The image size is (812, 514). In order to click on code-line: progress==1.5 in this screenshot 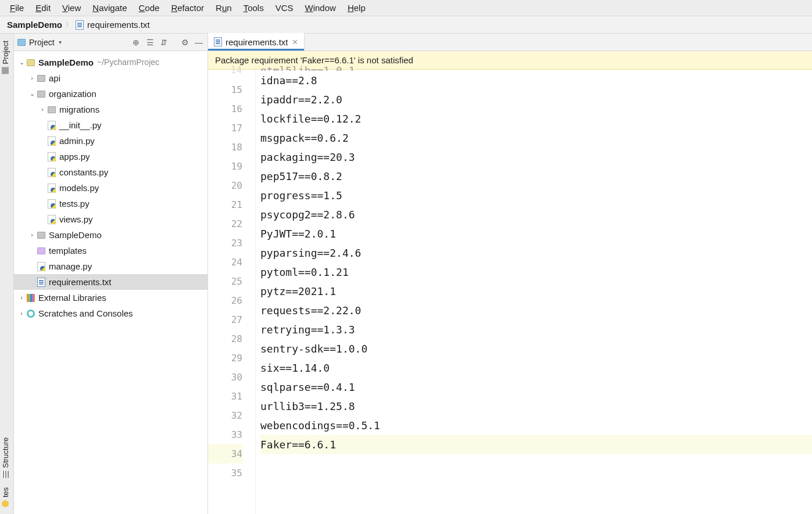, I will do `click(536, 195)`.